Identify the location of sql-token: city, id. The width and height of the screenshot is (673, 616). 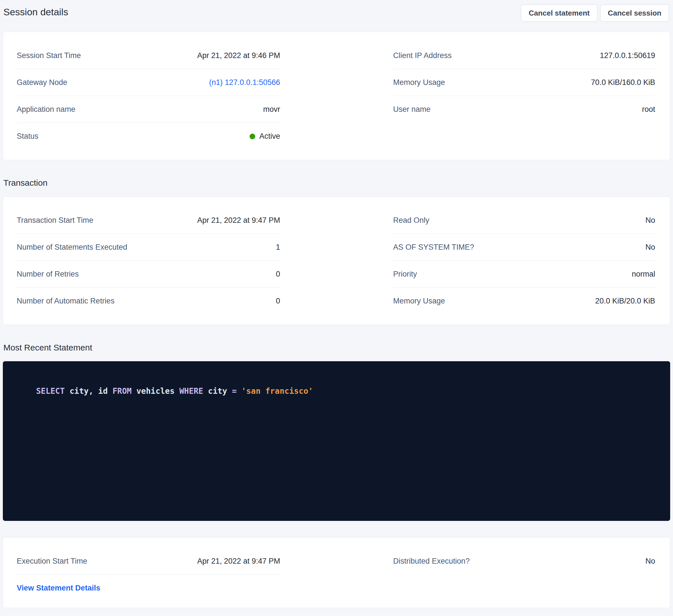
(89, 391).